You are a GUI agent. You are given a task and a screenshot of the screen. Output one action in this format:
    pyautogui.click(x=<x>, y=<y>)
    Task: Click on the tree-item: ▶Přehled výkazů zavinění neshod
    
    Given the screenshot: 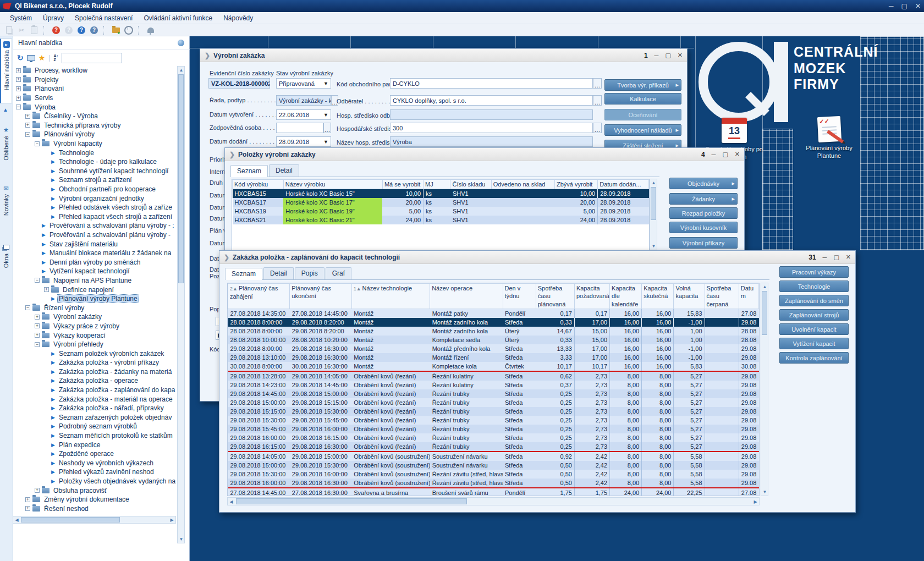 What is the action you would take?
    pyautogui.click(x=95, y=472)
    